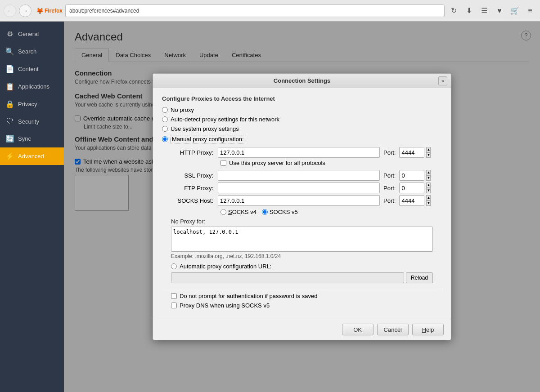 The image size is (540, 392). Describe the element at coordinates (428, 198) in the screenshot. I see `socks-port-up: ▲` at that location.